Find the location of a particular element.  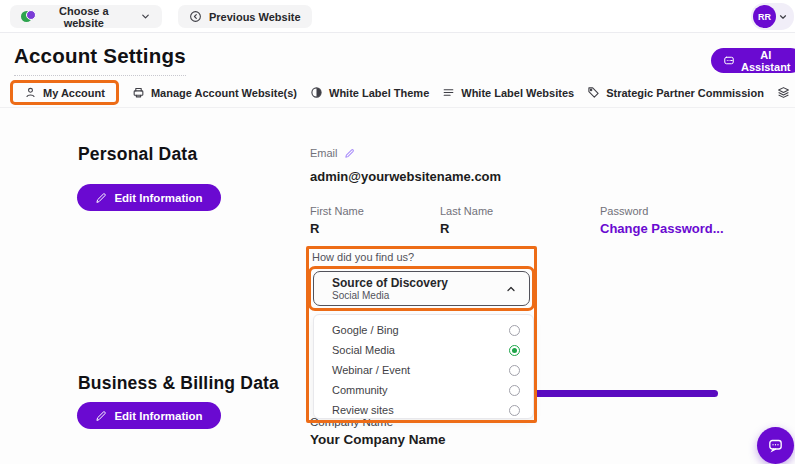

option-community: Community is located at coordinates (424, 390).